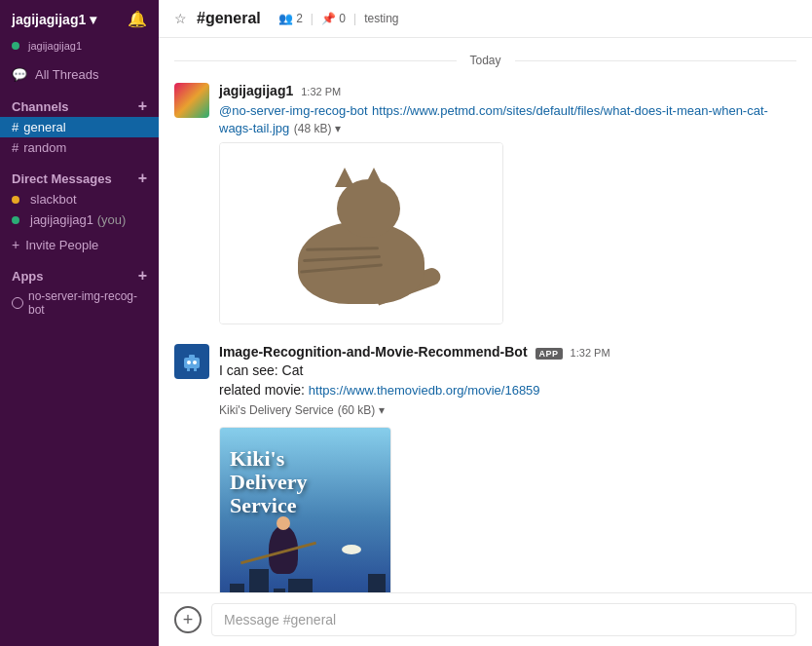 Image resolution: width=812 pixels, height=646 pixels. Describe the element at coordinates (361, 234) in the screenshot. I see `cat-image` at that location.